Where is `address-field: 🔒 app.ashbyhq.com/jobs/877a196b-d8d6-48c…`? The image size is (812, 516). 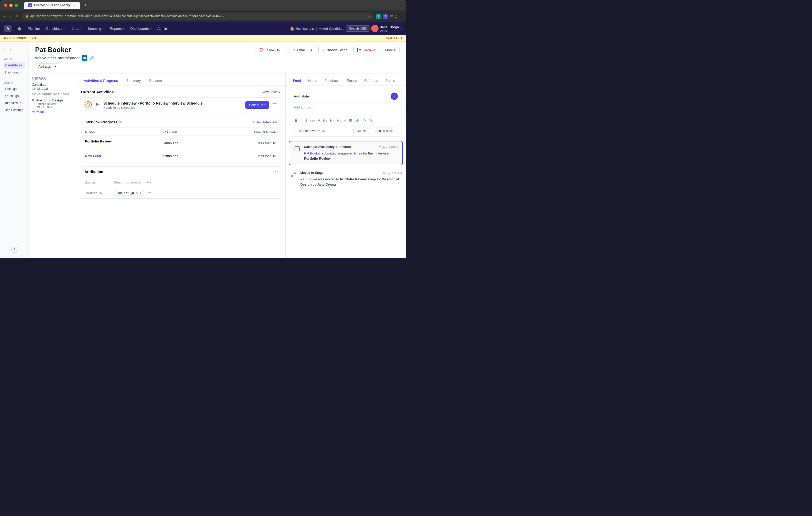
address-field: 🔒 app.ashbyhq.com/jobs/877a196b-d8d6-48c… is located at coordinates (198, 16).